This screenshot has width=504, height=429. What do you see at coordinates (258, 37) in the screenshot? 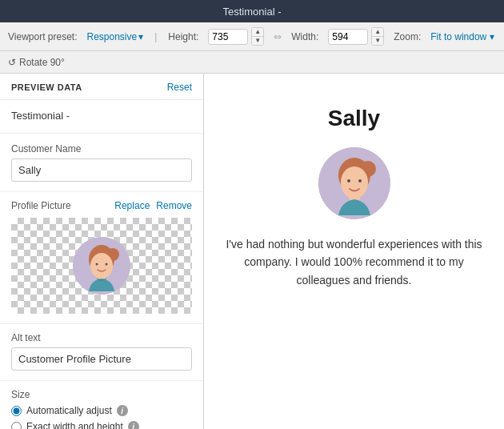
I see `height-spinner: ▲▼` at bounding box center [258, 37].